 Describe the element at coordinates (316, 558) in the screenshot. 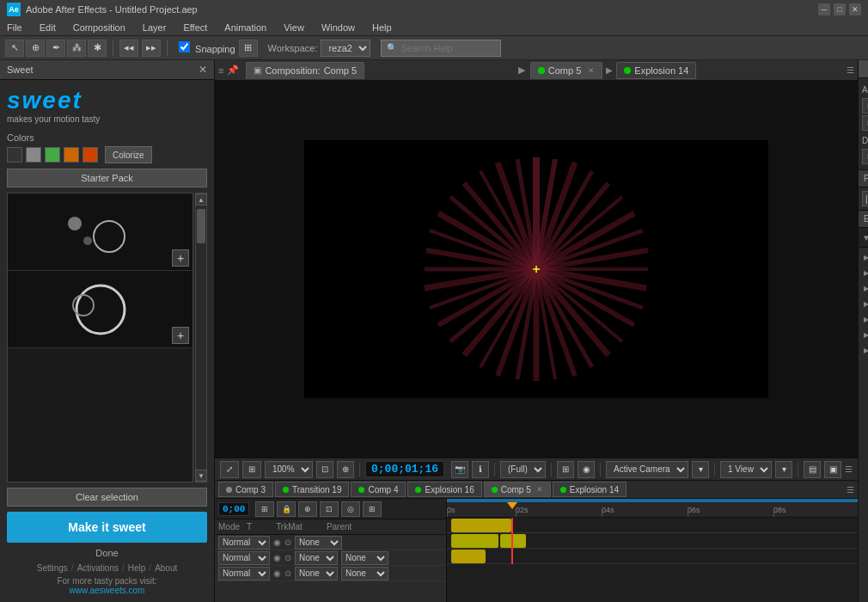

I see `row2-trkmat-select: None` at that location.